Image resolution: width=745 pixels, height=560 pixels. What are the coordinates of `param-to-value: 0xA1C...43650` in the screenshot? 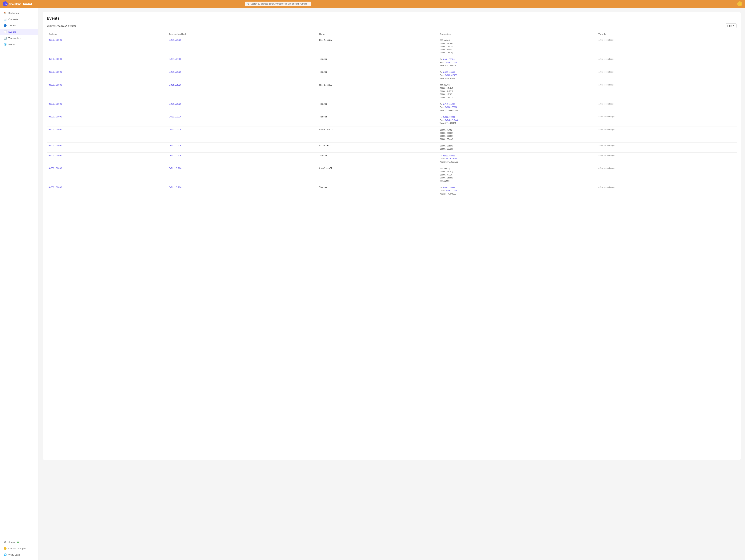 It's located at (449, 187).